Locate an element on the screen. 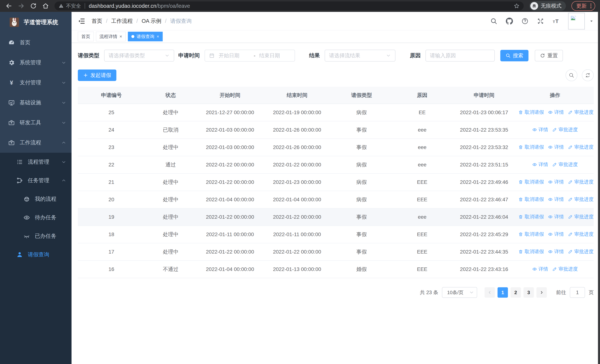 Image resolution: width=600 pixels, height=364 pixels. cell-end-time: 2022-01-23 00:00:00 is located at coordinates (297, 182).